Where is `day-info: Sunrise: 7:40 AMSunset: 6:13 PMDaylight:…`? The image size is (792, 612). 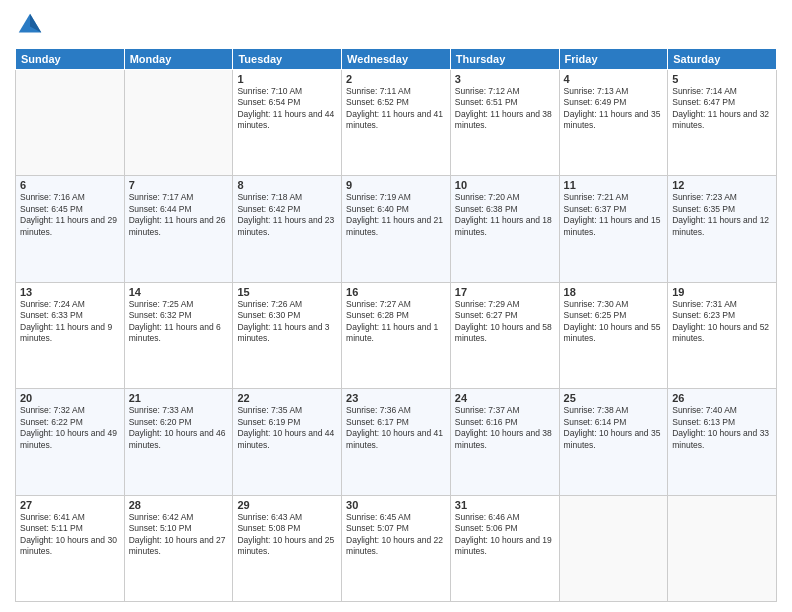 day-info: Sunrise: 7:40 AMSunset: 6:13 PMDaylight:… is located at coordinates (722, 428).